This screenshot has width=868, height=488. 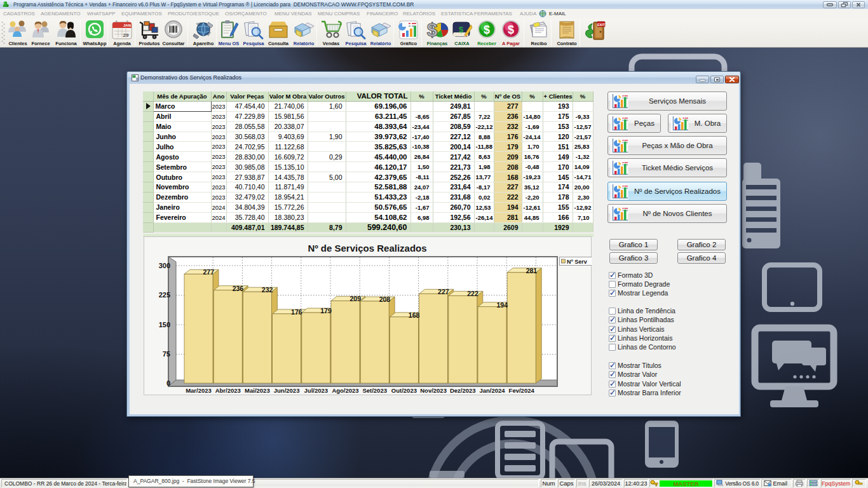 I want to click on svg-text: Jun/2023, so click(x=287, y=390).